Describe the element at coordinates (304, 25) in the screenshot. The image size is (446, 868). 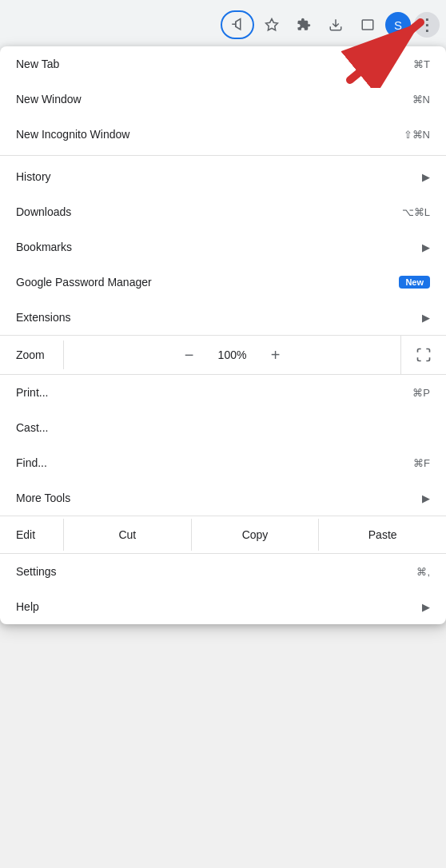
I see `extensions-puzzle-button` at that location.